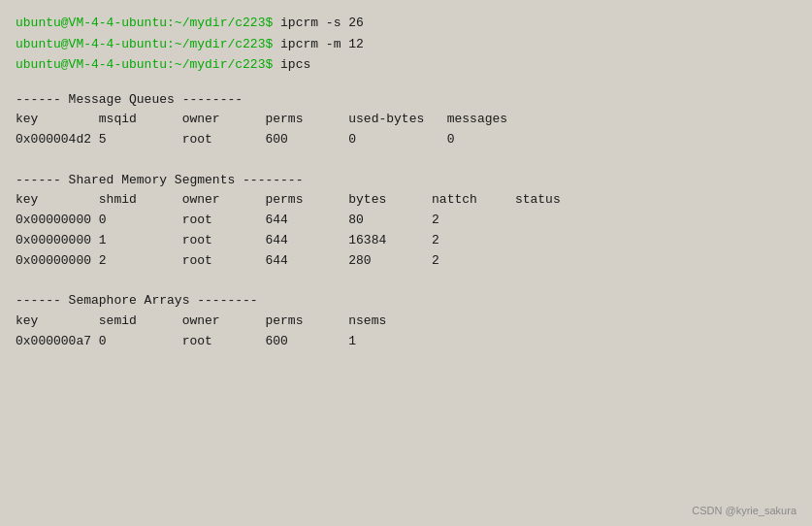 The height and width of the screenshot is (526, 812). What do you see at coordinates (406, 23) in the screenshot?
I see `prompt-line-1: ubuntu@VM-4-4-ubuntu:~/mydir/c223$ ipcrm…` at bounding box center [406, 23].